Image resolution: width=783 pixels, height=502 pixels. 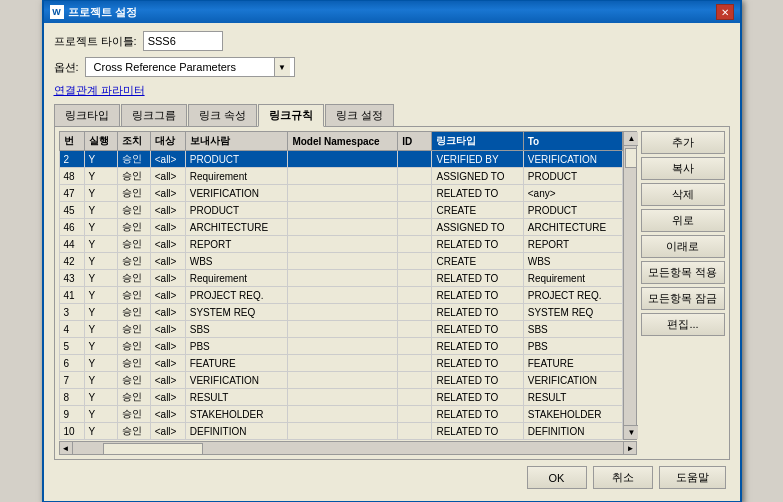 I want to click on hscroll-thumb, so click(x=153, y=449).